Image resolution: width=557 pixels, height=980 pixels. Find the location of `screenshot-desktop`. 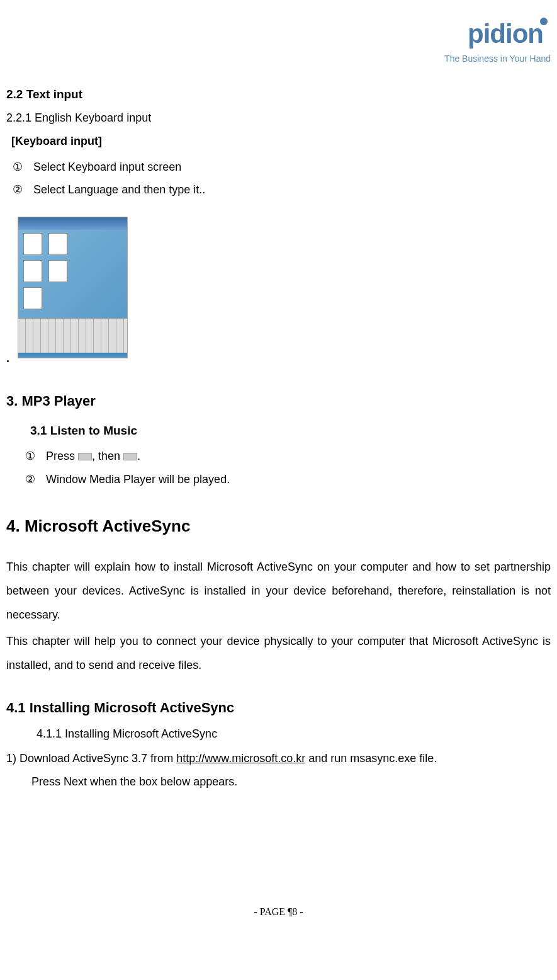

screenshot-desktop is located at coordinates (73, 274).